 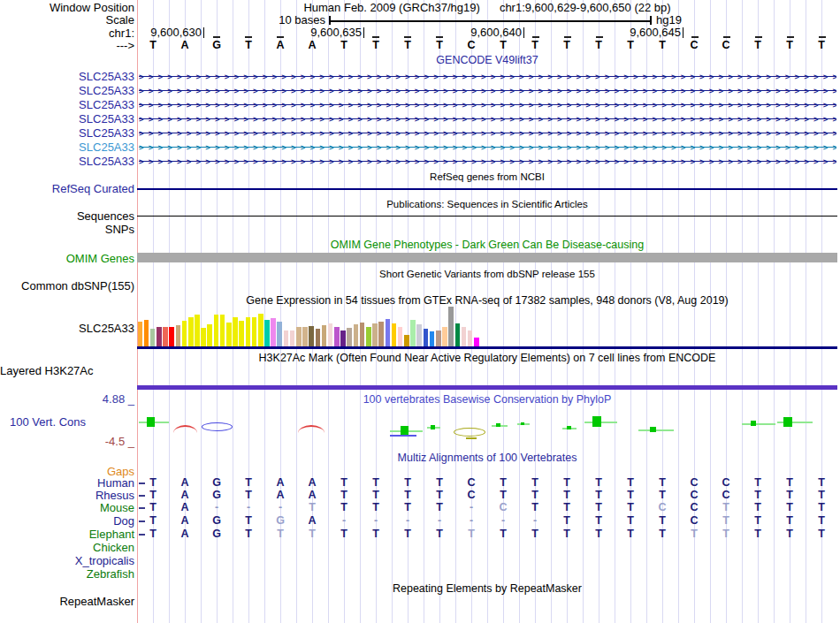 I want to click on alignment-base: A, so click(x=311, y=495).